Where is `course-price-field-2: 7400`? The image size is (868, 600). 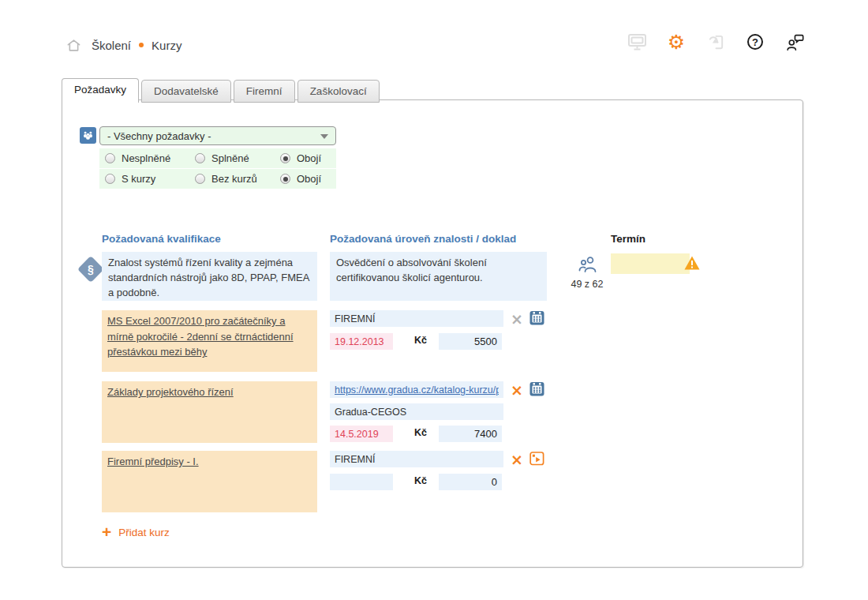
course-price-field-2: 7400 is located at coordinates (470, 434).